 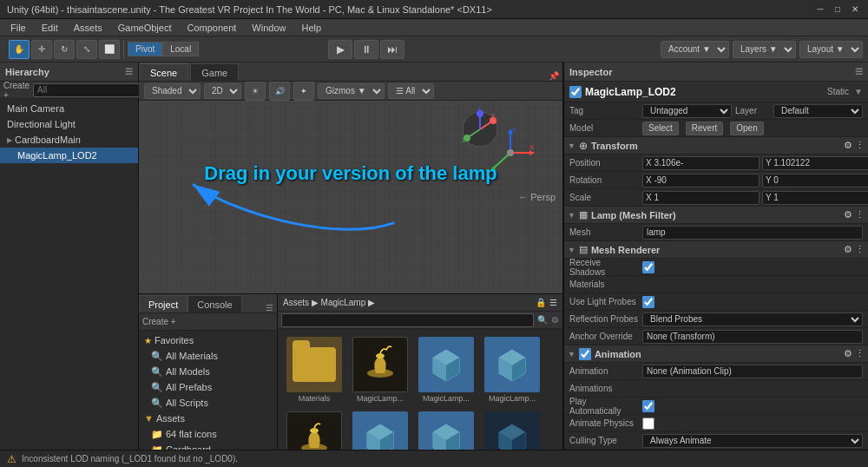 I want to click on scale-x-field, so click(x=701, y=198).